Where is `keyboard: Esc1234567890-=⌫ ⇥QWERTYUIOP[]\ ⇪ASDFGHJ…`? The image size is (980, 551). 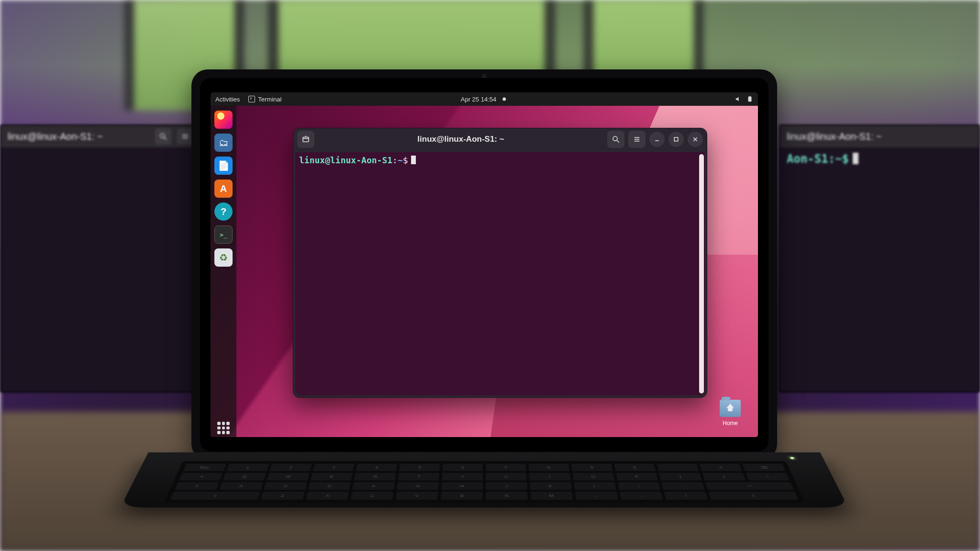 keyboard: Esc1234567890-=⌫ ⇥QWERTYUIOP[]\ ⇪ASDFGHJ… is located at coordinates (484, 482).